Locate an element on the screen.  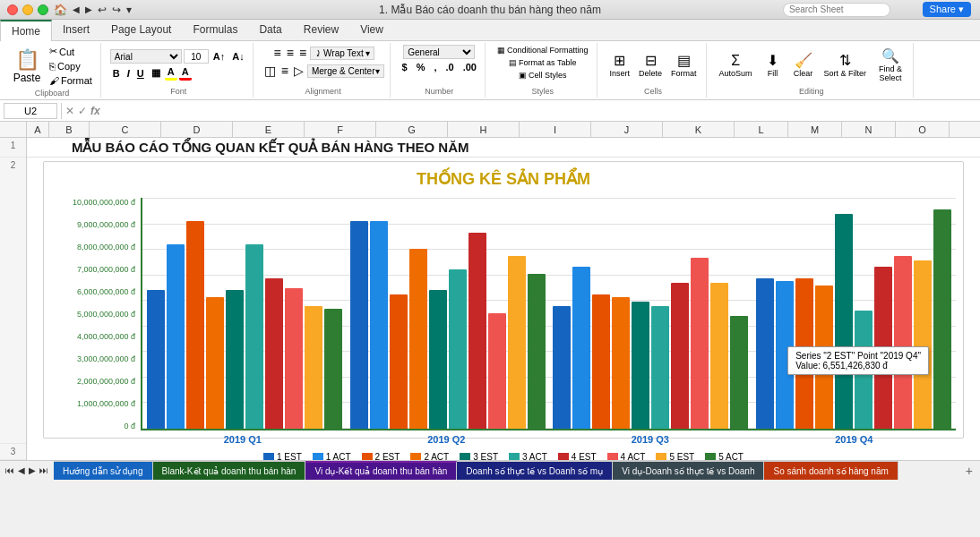
format-table-button: ▤ Format as Table is located at coordinates (543, 63).